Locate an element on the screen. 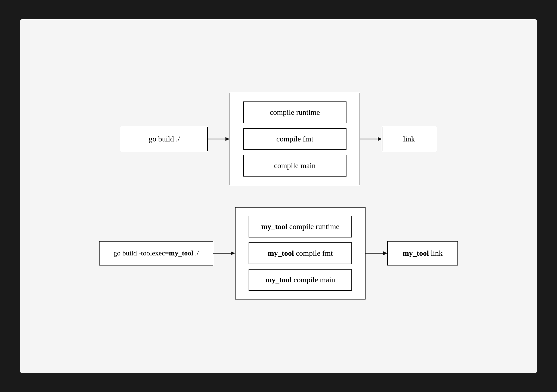 Image resolution: width=557 pixels, height=392 pixels. bottom-output-label: my_tool link is located at coordinates (423, 253).